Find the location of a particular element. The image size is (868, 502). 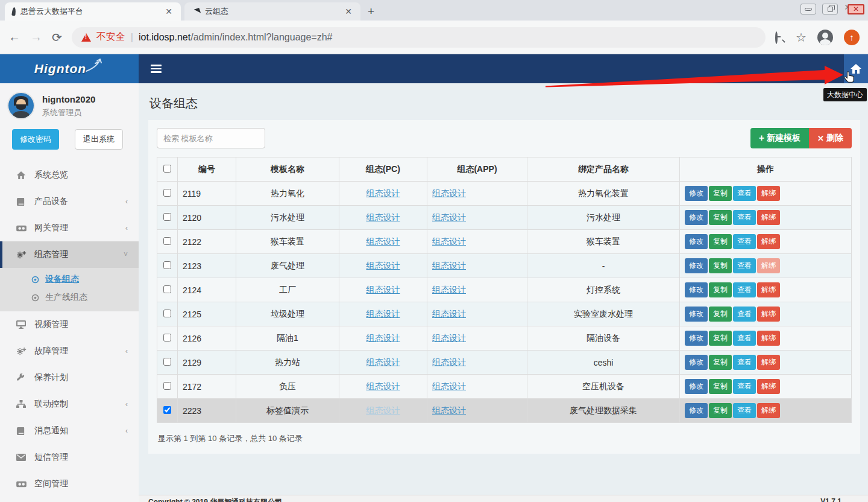

zoom-icon is located at coordinates (780, 37).